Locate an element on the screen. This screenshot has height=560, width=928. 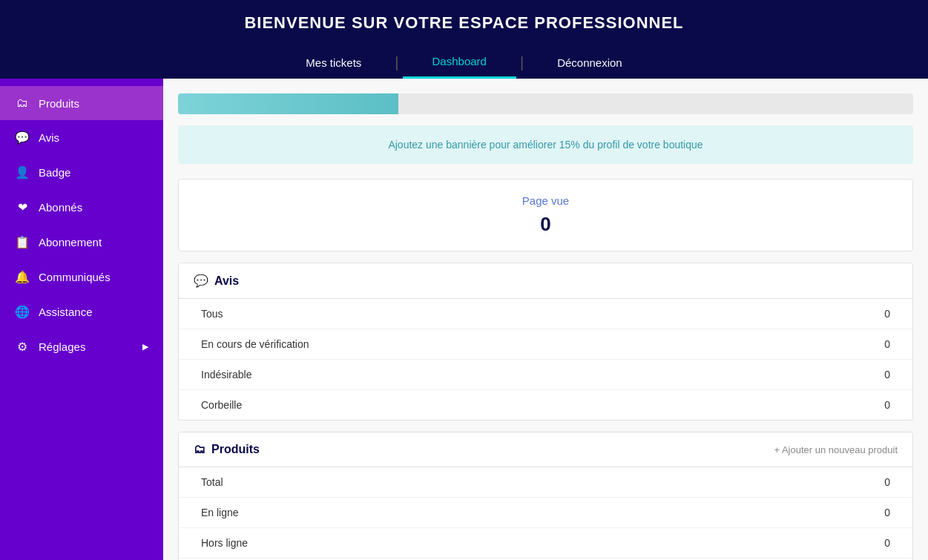
sidebar-item-abonnement: 📋 Abonnement is located at coordinates (82, 242).